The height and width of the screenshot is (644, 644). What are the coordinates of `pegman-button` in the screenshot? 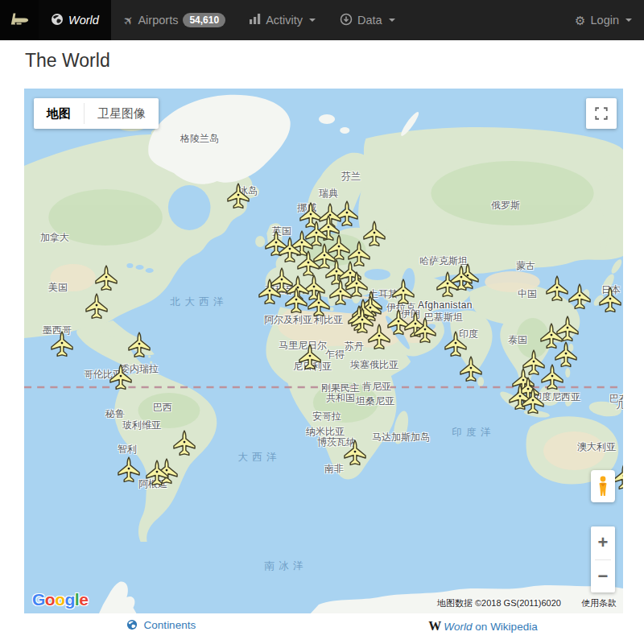 It's located at (603, 486).